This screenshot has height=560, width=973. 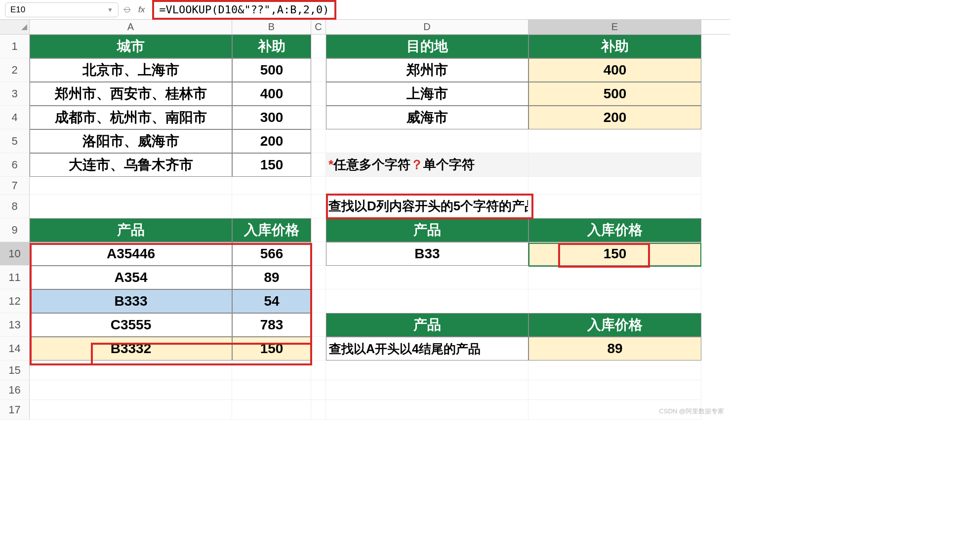 I want to click on cell-C10, so click(x=319, y=254).